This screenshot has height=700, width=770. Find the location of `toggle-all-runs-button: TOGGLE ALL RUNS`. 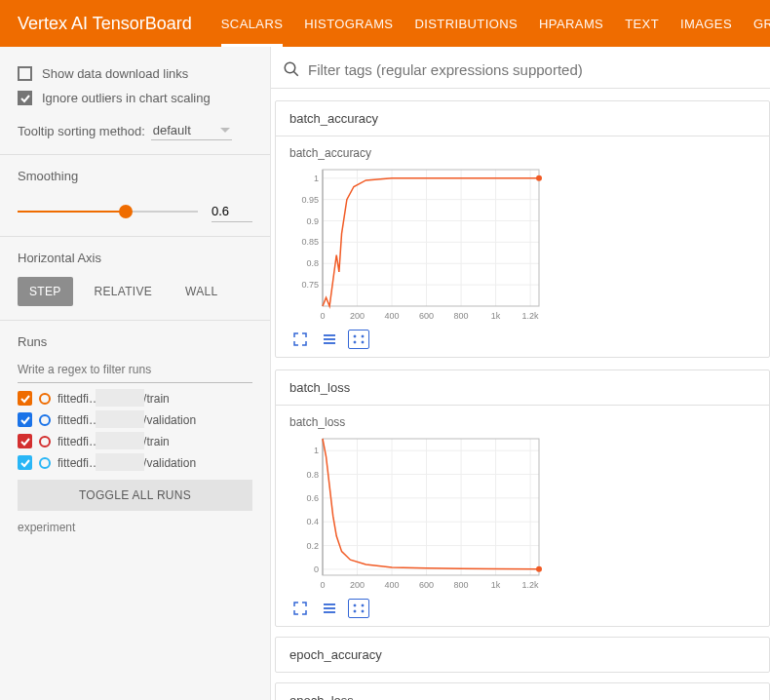

toggle-all-runs-button: TOGGLE ALL RUNS is located at coordinates (135, 495).